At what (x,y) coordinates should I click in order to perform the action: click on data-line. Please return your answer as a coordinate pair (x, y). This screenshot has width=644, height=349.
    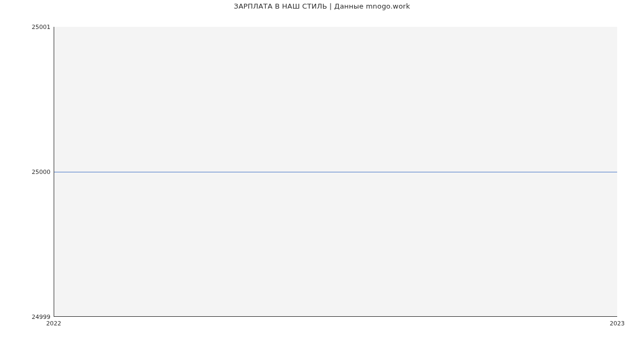
    Looking at the image, I should click on (336, 172).